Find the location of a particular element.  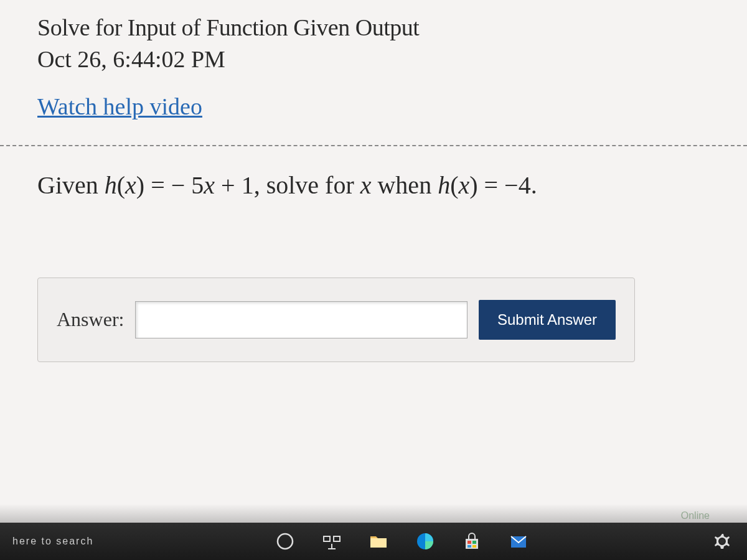

solve-text: , solve for is located at coordinates (308, 185).